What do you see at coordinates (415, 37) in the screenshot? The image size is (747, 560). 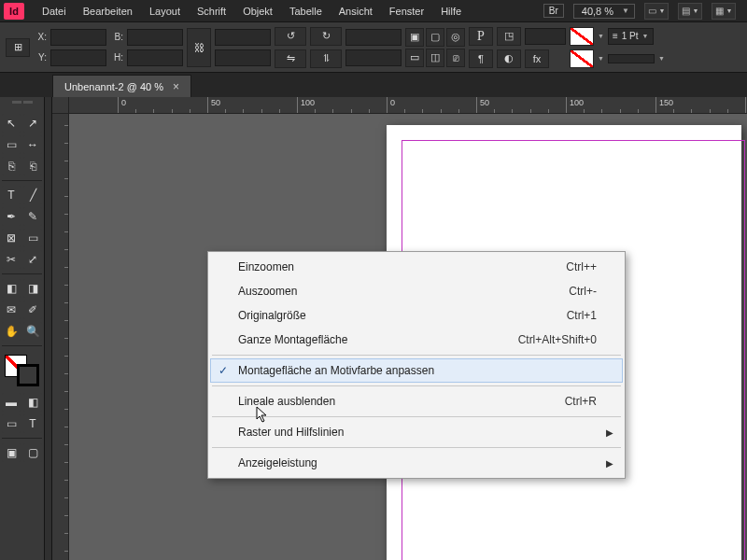 I see `fill-frame-button: ▣` at bounding box center [415, 37].